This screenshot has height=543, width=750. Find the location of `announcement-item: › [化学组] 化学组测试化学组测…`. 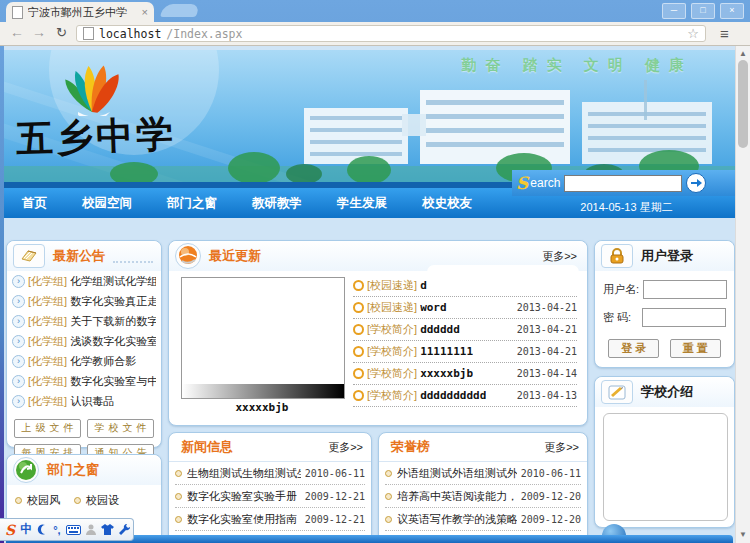

announcement-item: › [化学组] 化学组测试化学组测… is located at coordinates (84, 281).